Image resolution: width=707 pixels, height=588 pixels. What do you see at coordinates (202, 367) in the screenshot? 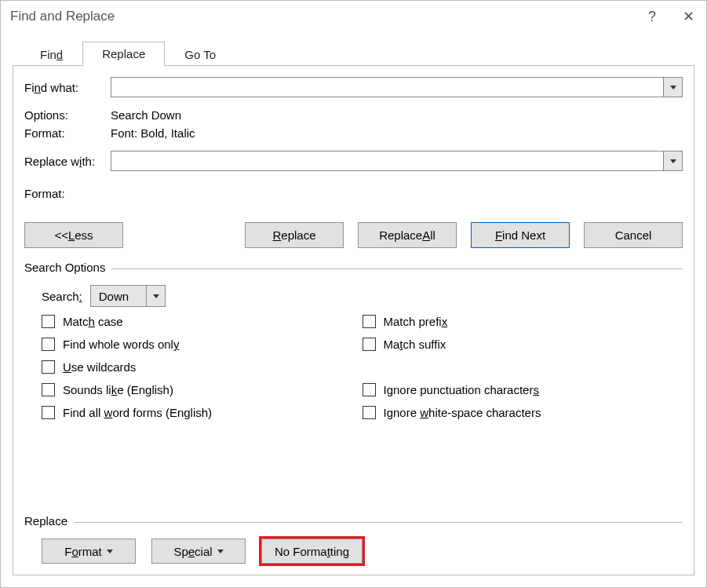
I see `checkbox-col-left: Match case Find whole words only Use wil…` at bounding box center [202, 367].